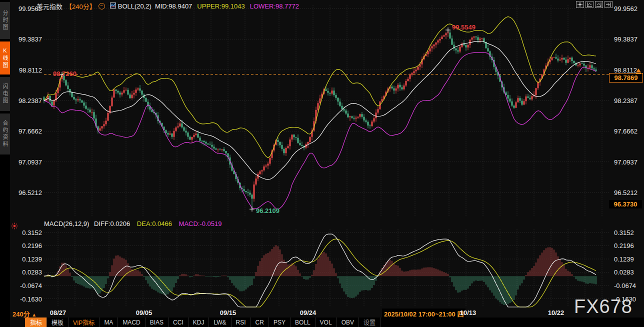 The height and width of the screenshot is (327, 644). I want to click on toolbar-item-CCI: CCI, so click(178, 322).